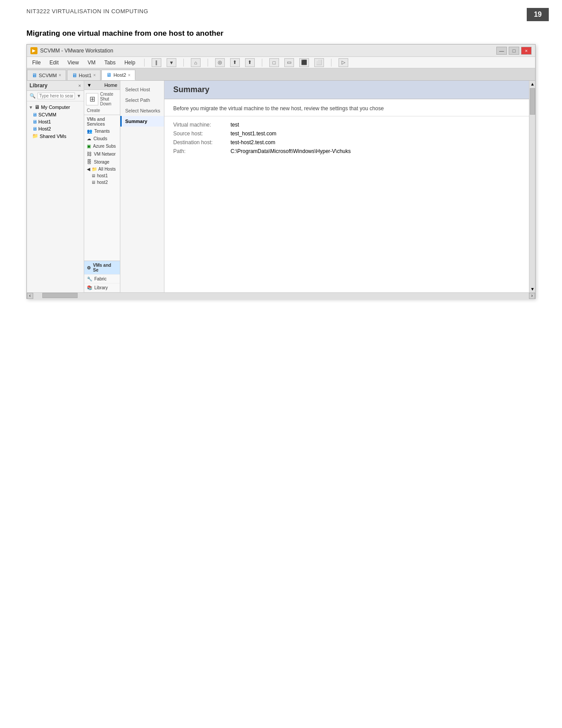  Describe the element at coordinates (30, 296) in the screenshot. I see `scroll-left-arrow: ‹` at that location.